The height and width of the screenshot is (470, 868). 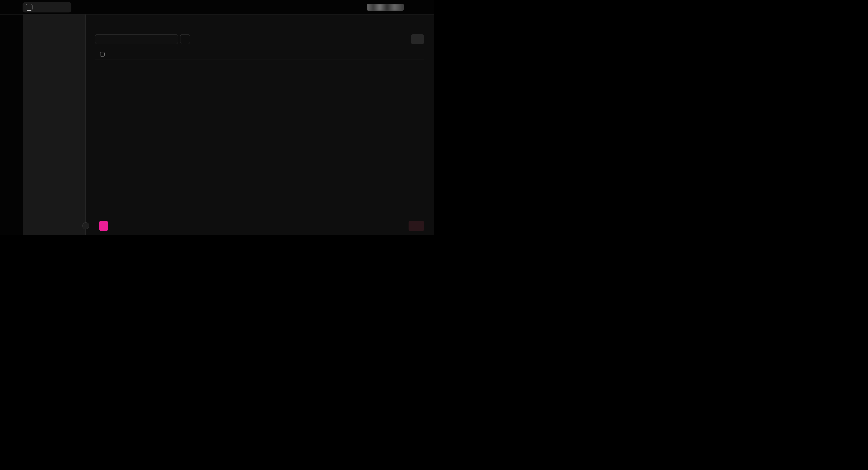 What do you see at coordinates (29, 7) in the screenshot?
I see `home-icon-box` at bounding box center [29, 7].